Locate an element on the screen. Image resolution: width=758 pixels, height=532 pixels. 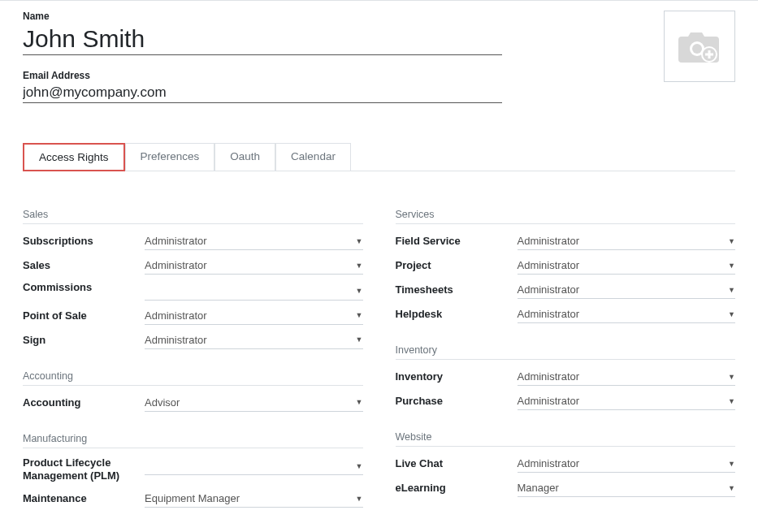
select-elearning: Manager ▼ is located at coordinates (627, 488).